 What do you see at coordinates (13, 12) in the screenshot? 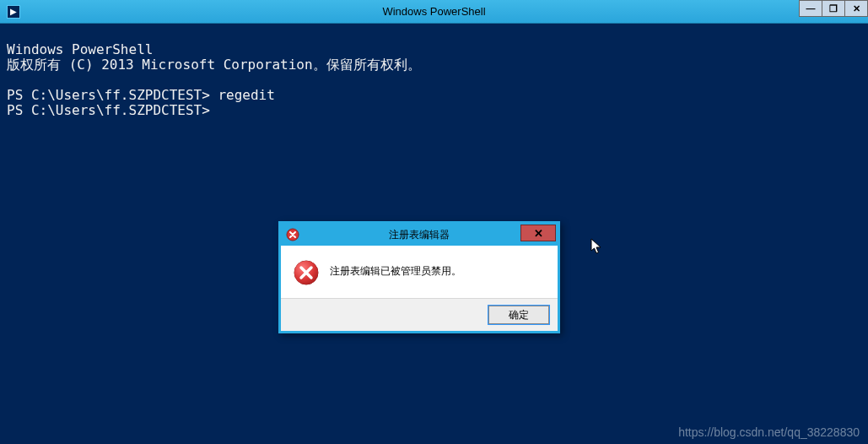
I see `powershell-icon: ▶` at bounding box center [13, 12].